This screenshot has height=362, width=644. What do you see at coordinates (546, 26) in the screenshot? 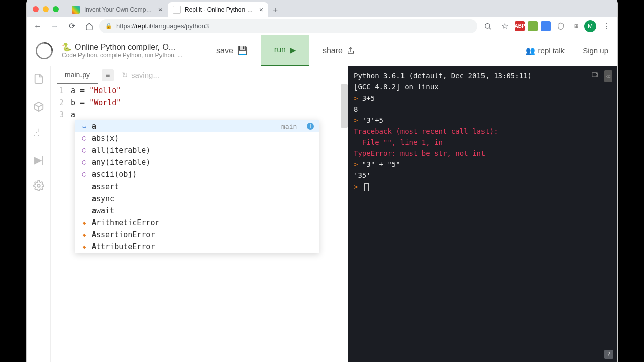
I see `extension-translate-icon` at bounding box center [546, 26].